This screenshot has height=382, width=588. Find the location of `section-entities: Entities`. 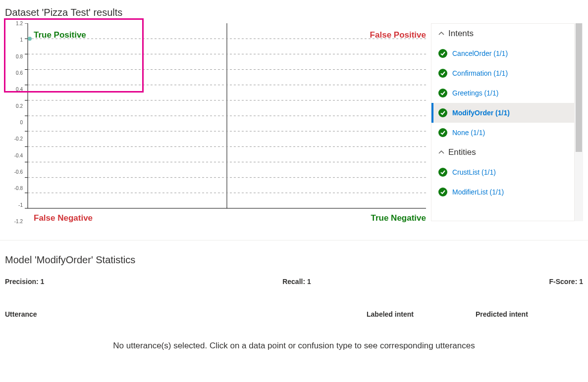

section-entities: Entities is located at coordinates (503, 152).